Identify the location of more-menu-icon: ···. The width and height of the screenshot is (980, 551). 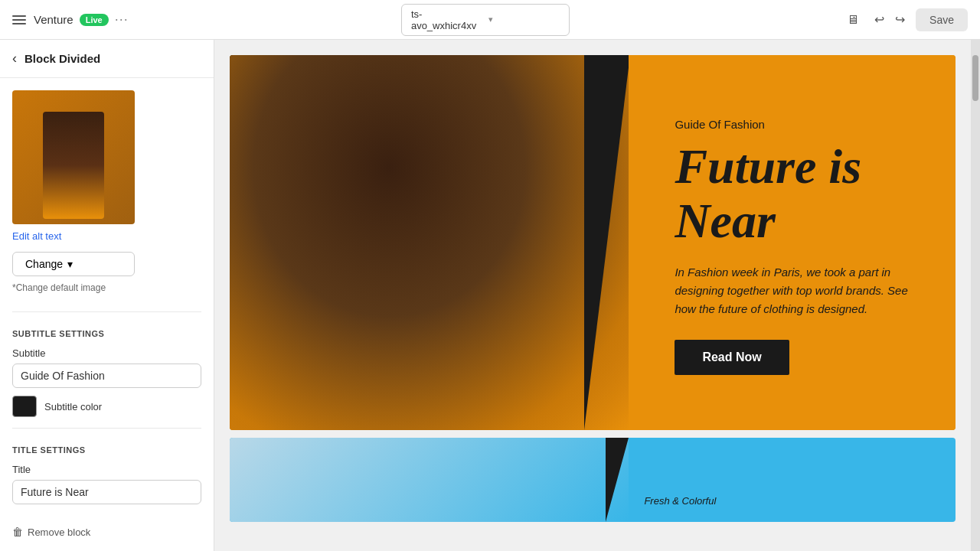
(122, 20).